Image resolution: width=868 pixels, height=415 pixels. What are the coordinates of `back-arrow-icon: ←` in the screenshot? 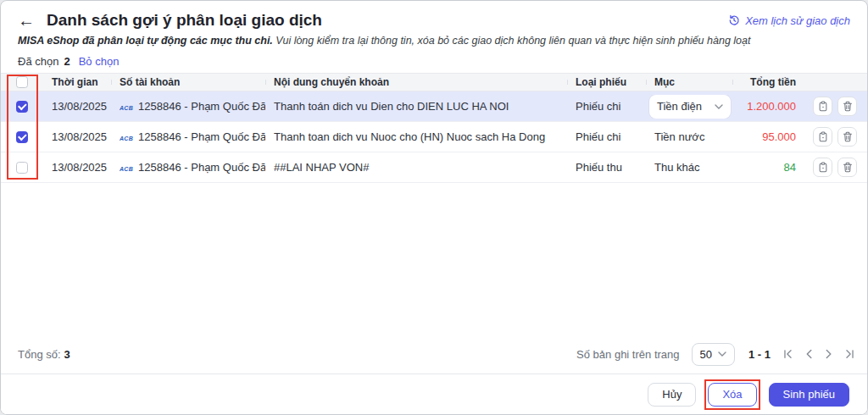 It's located at (26, 20).